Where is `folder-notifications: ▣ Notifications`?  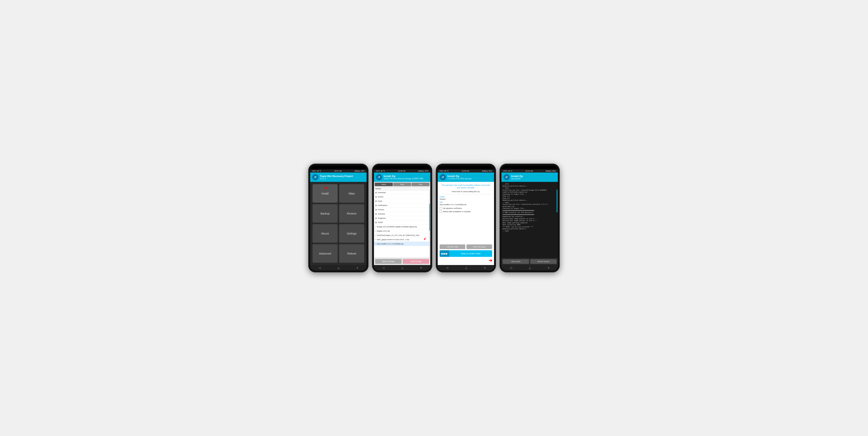
folder-notifications: ▣ Notifications is located at coordinates (402, 206).